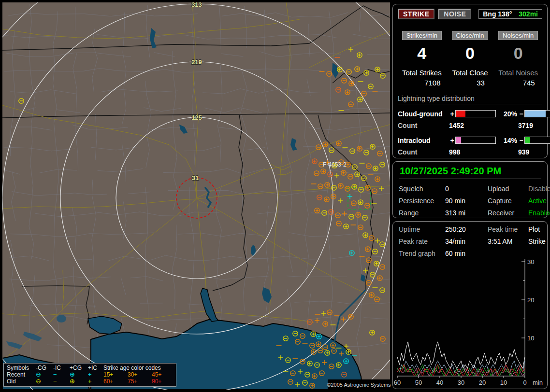 Image resolution: width=550 pixels, height=392 pixels. Describe the element at coordinates (195, 178) in the screenshot. I see `ring-label-31: 31` at that location.